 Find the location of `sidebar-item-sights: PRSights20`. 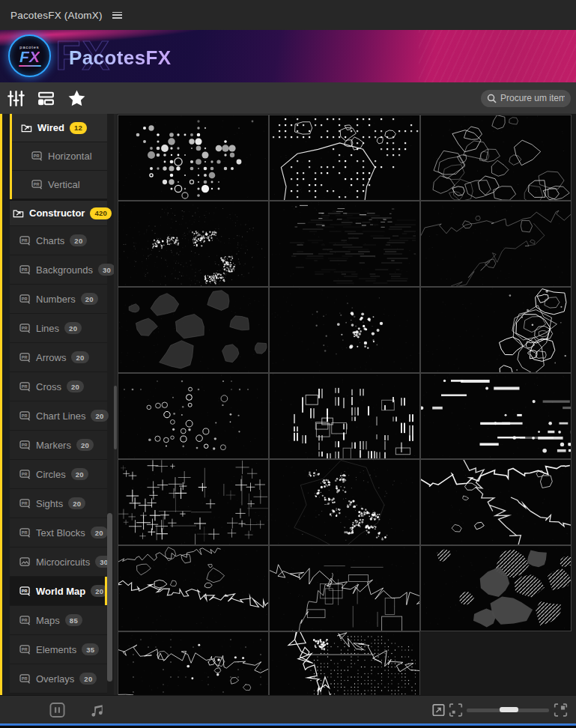

sidebar-item-sights: PRSights20 is located at coordinates (58, 503).